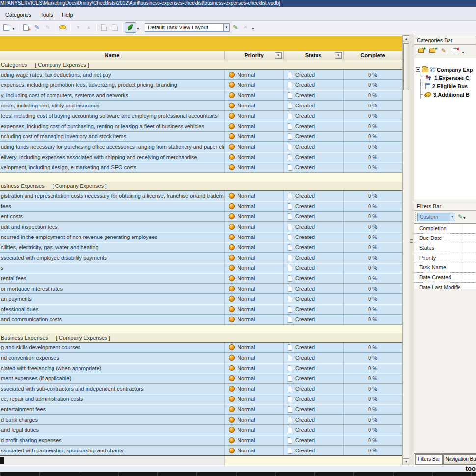 The width and height of the screenshot is (476, 476). What do you see at coordinates (112, 409) in the screenshot?
I see `task-name-cell: entertainment fees` at bounding box center [112, 409].